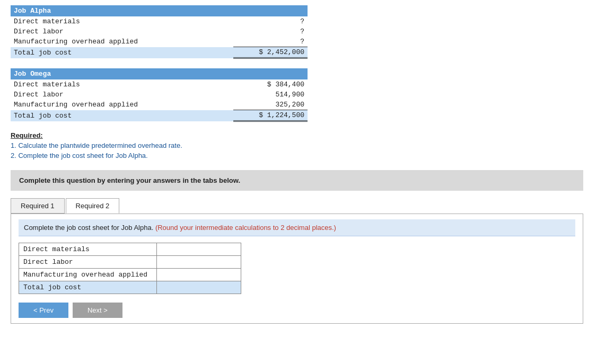  Describe the element at coordinates (88, 275) in the screenshot. I see `answer-moh-label: Manufacturing overhead applied` at that location.